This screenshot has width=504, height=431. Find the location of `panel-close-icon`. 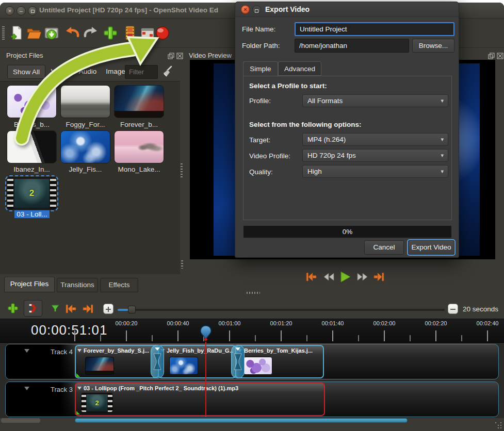

panel-close-icon is located at coordinates (180, 56).